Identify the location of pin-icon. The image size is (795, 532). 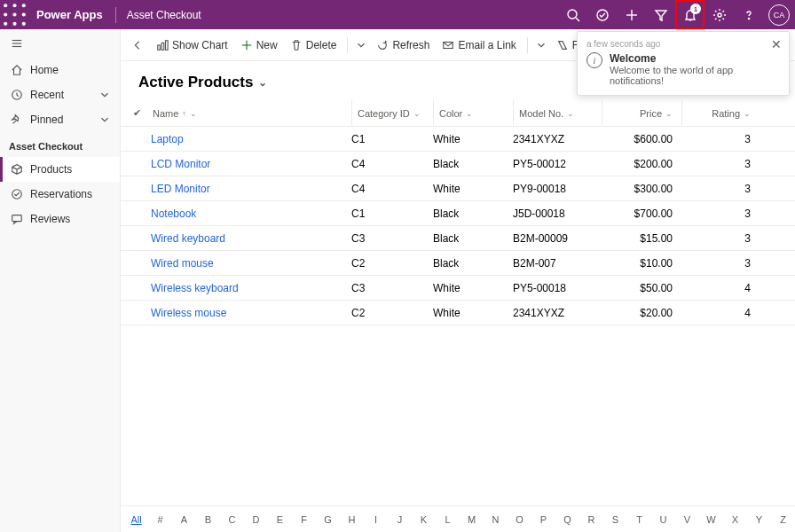
(17, 120).